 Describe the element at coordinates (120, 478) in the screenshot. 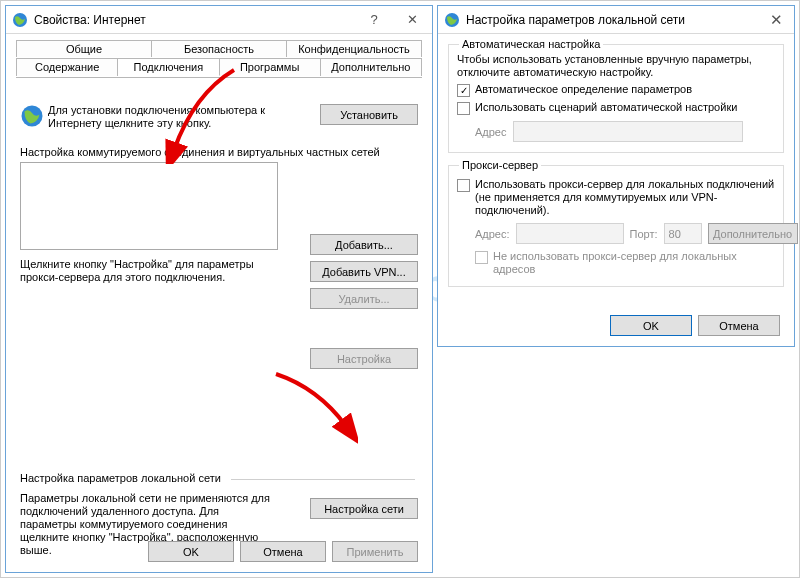

I see `lan-section-label: Настройка параметров локальной сети` at that location.